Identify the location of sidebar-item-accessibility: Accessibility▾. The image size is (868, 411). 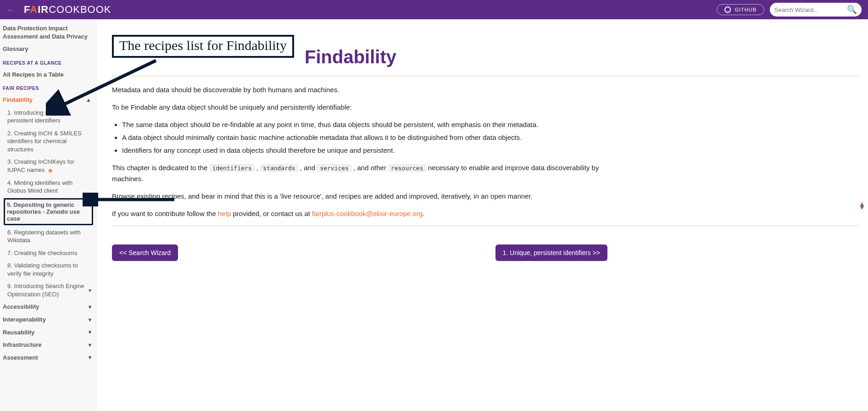
(48, 307).